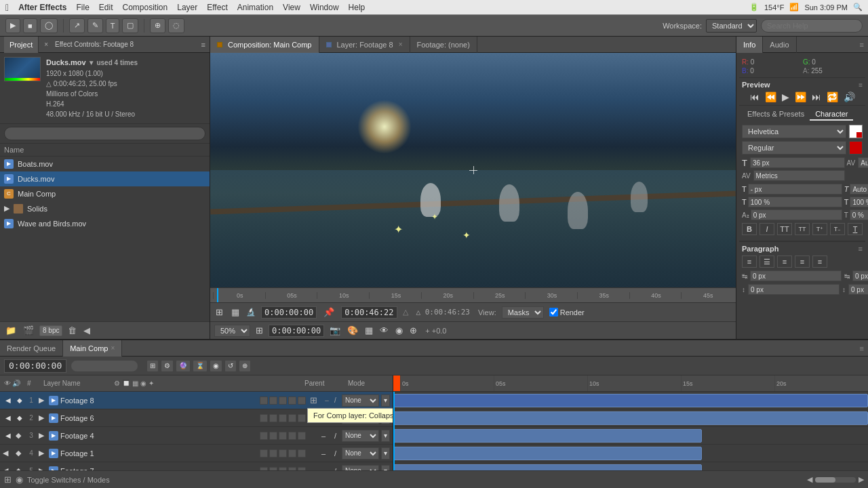 Image resolution: width=868 pixels, height=488 pixels. Describe the element at coordinates (862, 348) in the screenshot. I see `timeline-panel-menu: ≡` at that location.